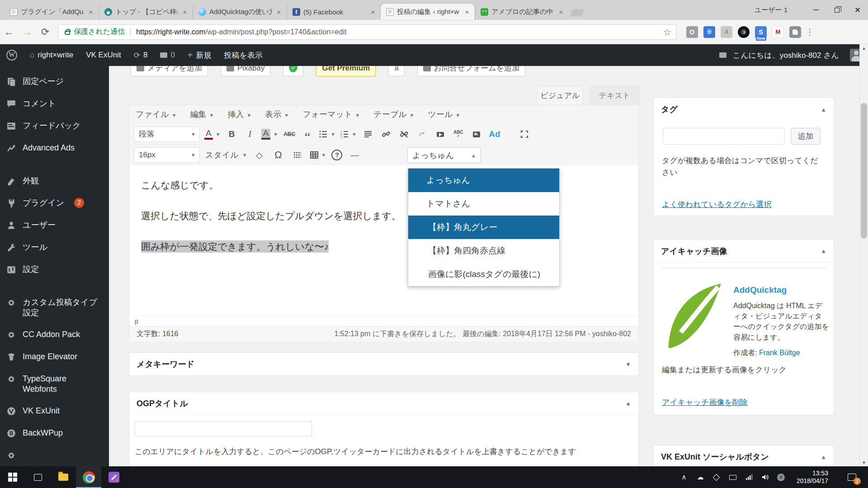 The image size is (868, 488). I want to click on wp-logo-menu: W, so click(12, 55).